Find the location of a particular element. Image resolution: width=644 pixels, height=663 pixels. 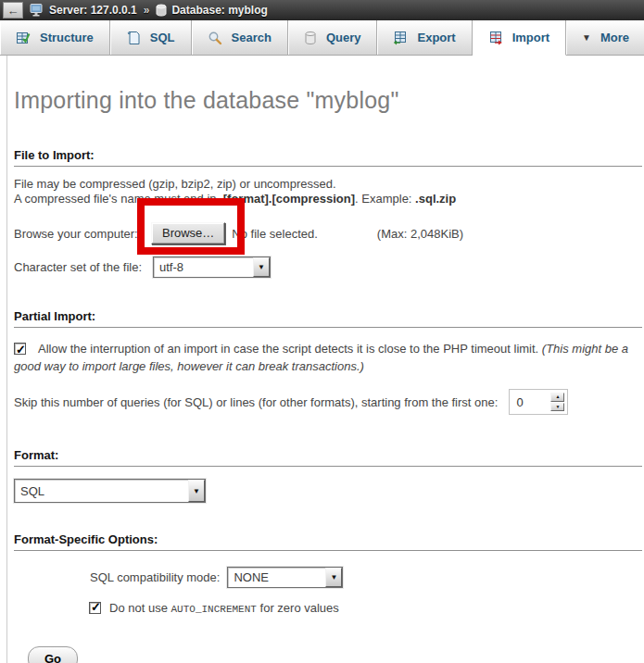

sql-compatibility-select: NONE ▼ is located at coordinates (285, 578).